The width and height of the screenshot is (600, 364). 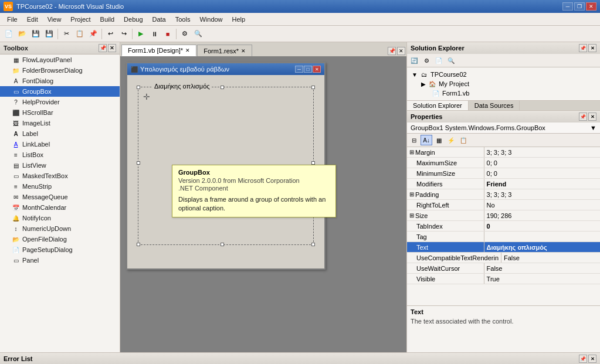 What do you see at coordinates (60, 165) in the screenshot?
I see `toolbox-item-listview: ▤ ListView` at bounding box center [60, 165].